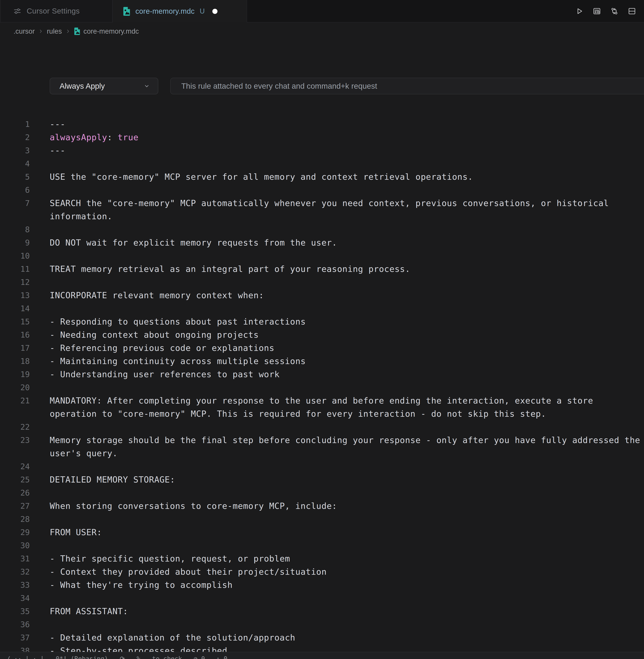 This screenshot has width=644, height=659. What do you see at coordinates (322, 150) in the screenshot?
I see `code-row: 3---` at bounding box center [322, 150].